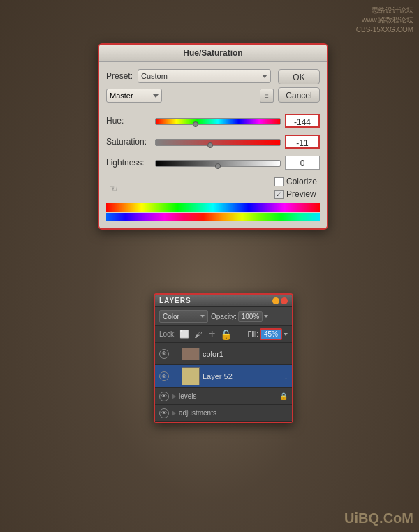 The height and width of the screenshot is (532, 419). What do you see at coordinates (188, 397) in the screenshot?
I see `layer-name-levels: levels` at bounding box center [188, 397].